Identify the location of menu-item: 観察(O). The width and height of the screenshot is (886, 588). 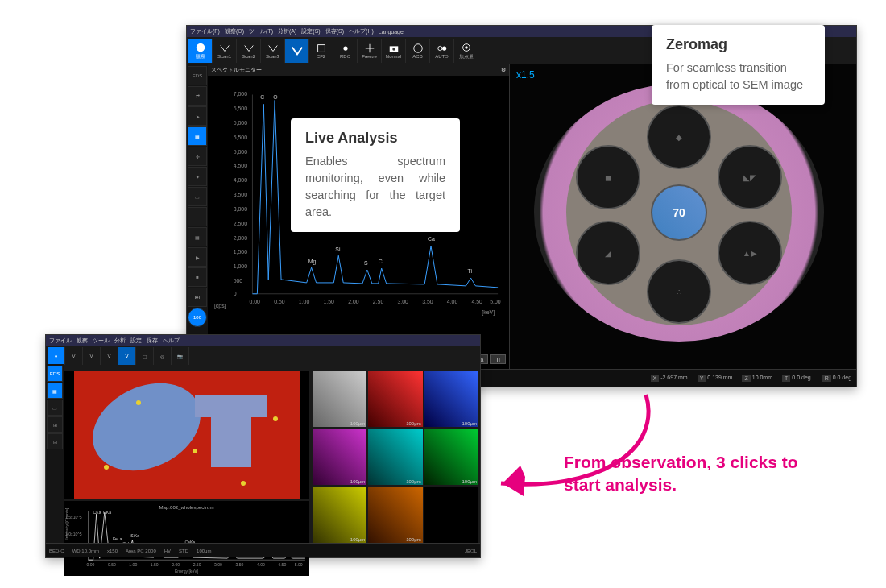
(234, 31).